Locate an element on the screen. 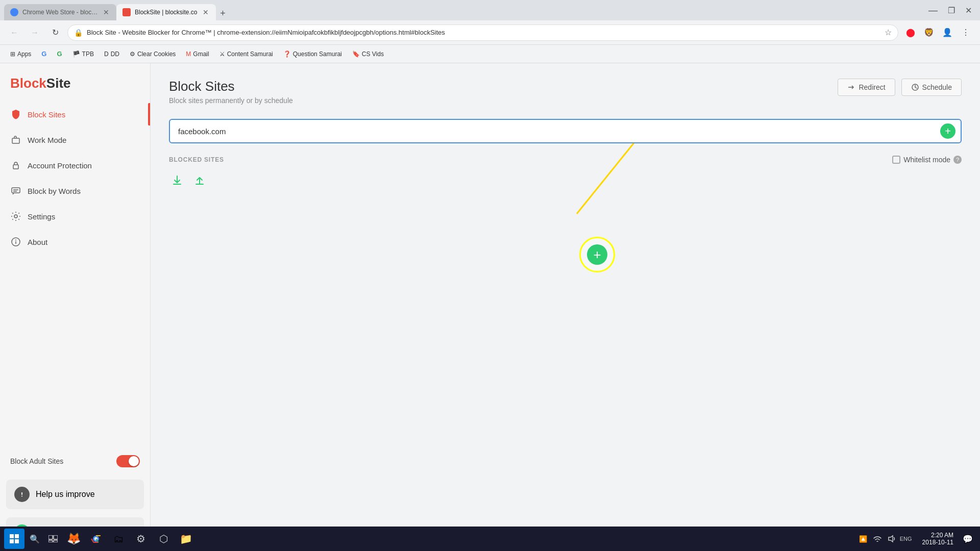 The width and height of the screenshot is (980, 551). sidebar-item-block-words: Block by Words is located at coordinates (75, 191).